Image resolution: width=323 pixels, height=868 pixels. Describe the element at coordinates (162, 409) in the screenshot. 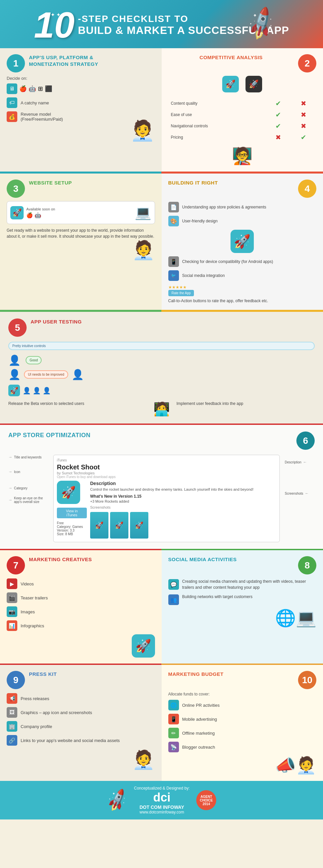

I see `actions-row: Release the Beta version to selected use…` at that location.